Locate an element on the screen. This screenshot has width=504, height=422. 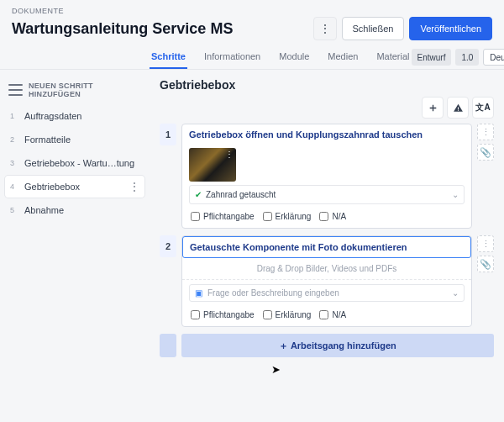
close-button: Schließen is located at coordinates (373, 29).